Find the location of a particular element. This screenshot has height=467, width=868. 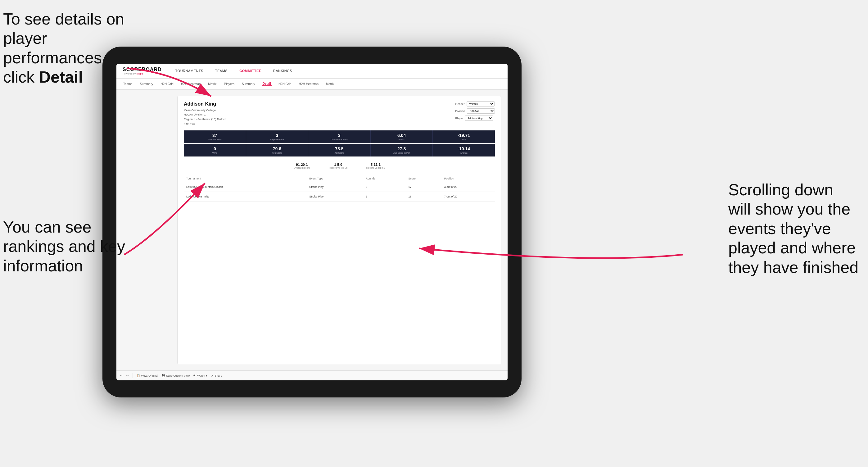

annotation-top-left-bold: Detail is located at coordinates (61, 77).